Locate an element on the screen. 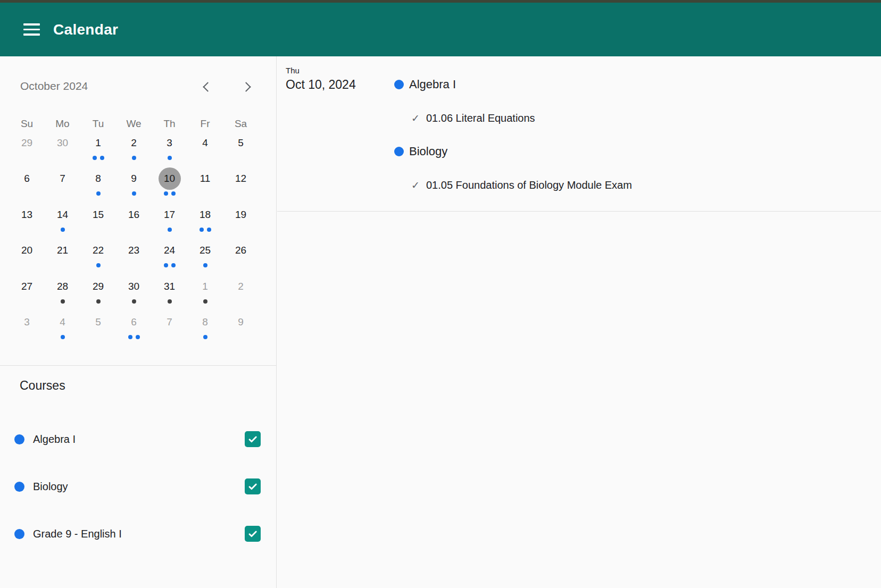 The height and width of the screenshot is (588, 881). calendar-day: 22 is located at coordinates (98, 257).